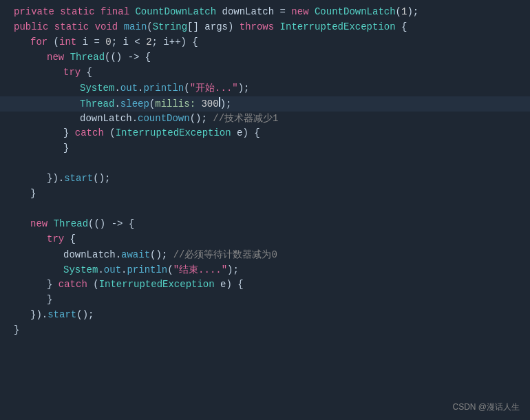  I want to click on code-token: 0, so click(108, 42).